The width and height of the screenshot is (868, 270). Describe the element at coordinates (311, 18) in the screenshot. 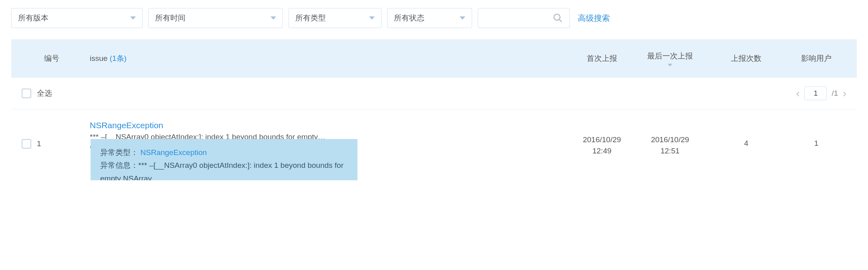

I see `type-dropdown-label: 所有类型` at that location.